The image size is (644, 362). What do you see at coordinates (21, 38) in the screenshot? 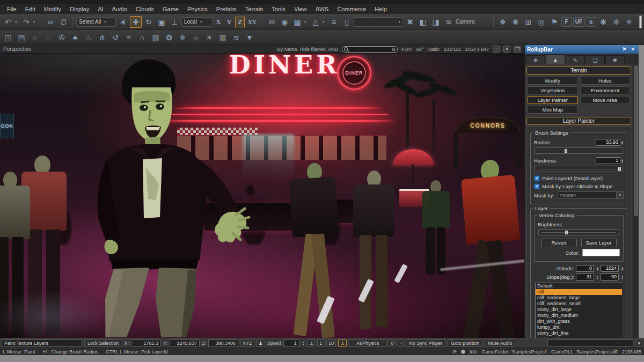
I see `database-view-icon: ▤` at bounding box center [21, 38].